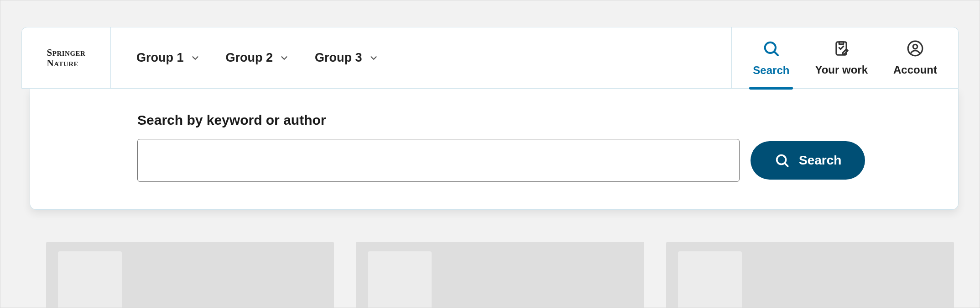 This screenshot has height=308, width=980. Describe the element at coordinates (160, 58) in the screenshot. I see `nav-item-label: Group 1` at that location.